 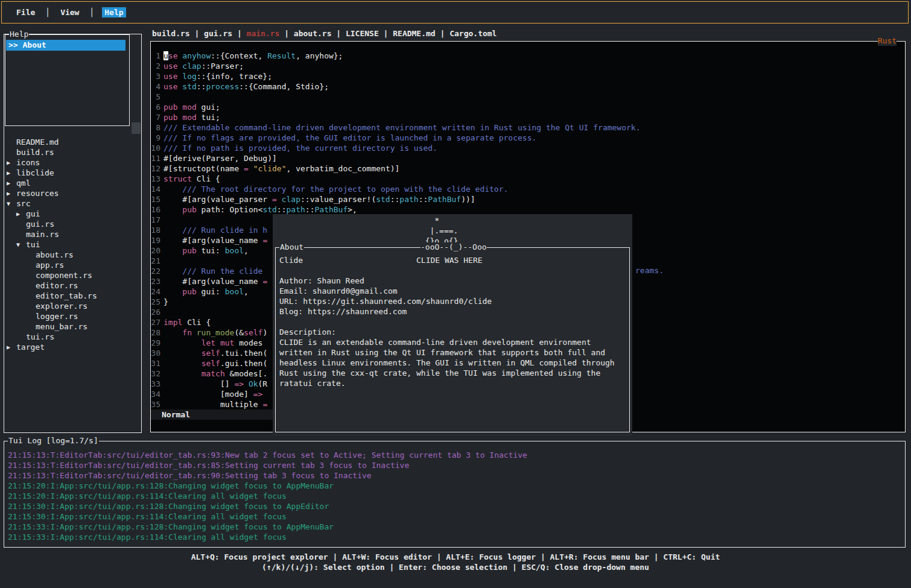 I want to click on dropdown-item-about: >> About, so click(x=66, y=45).